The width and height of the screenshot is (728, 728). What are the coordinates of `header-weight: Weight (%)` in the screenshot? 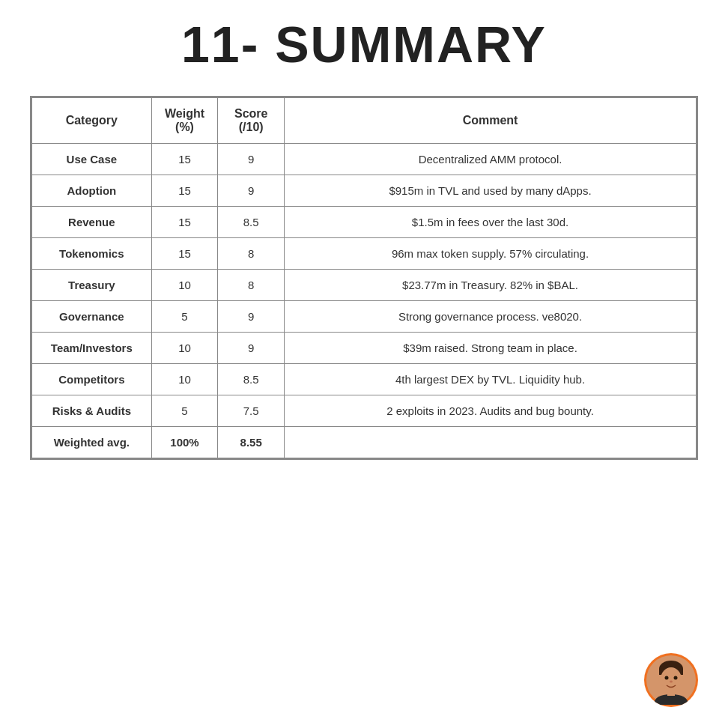 It's located at (184, 121).